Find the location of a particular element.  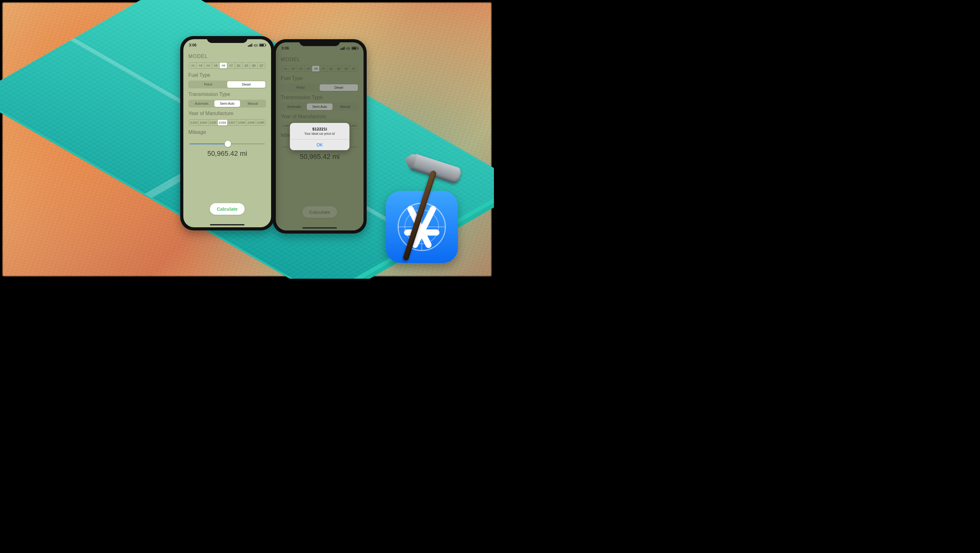

fuel-option: Diesel is located at coordinates (247, 84).